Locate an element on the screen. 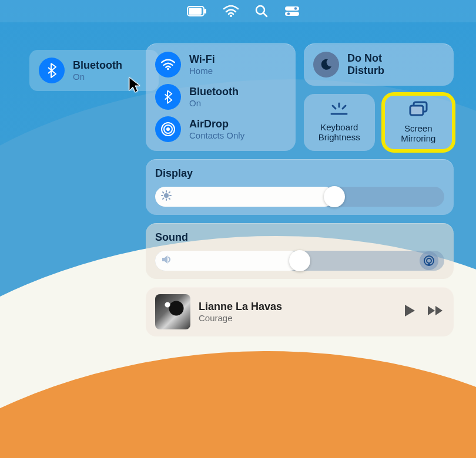 The image size is (476, 458). sound-slider-knob is located at coordinates (300, 261).